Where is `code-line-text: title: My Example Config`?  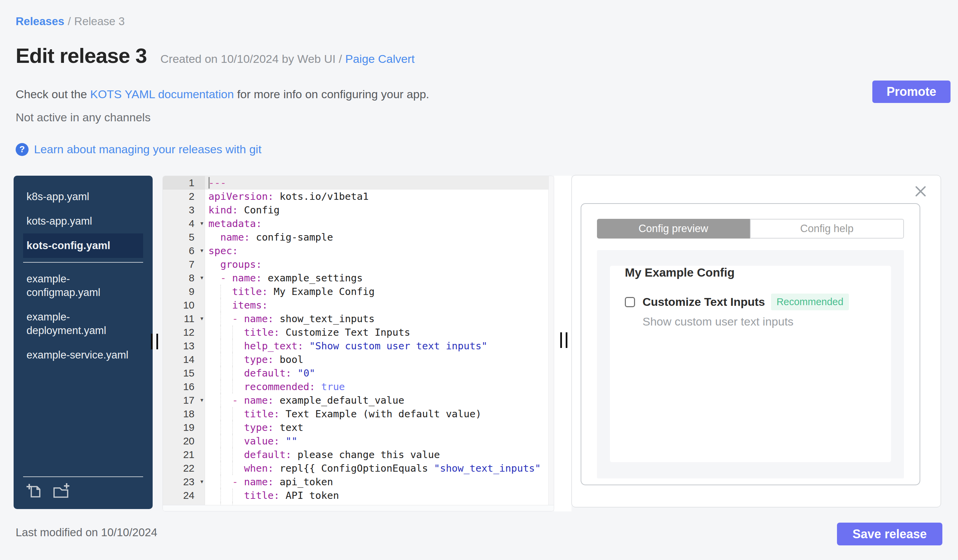
code-line-text: title: My Example Config is located at coordinates (379, 292).